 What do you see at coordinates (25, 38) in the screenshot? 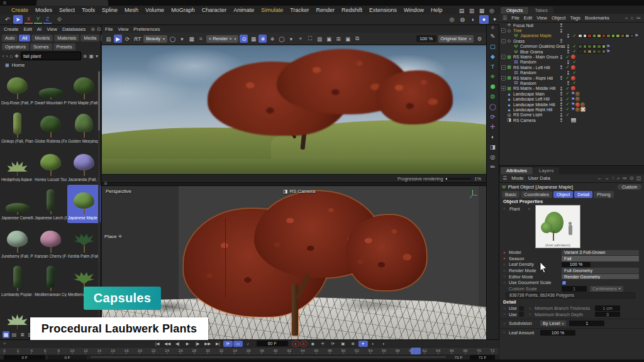
I see `asset-tab: All` at bounding box center [25, 38].